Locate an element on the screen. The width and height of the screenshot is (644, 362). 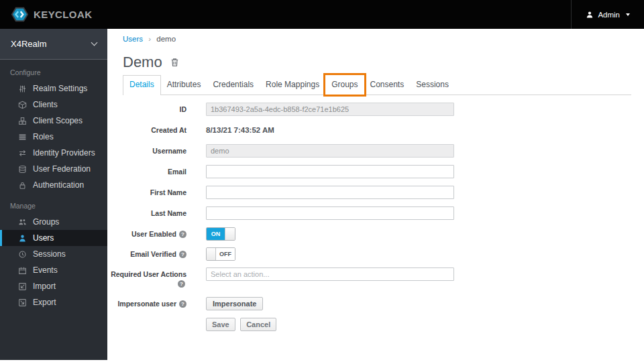
username-field is located at coordinates (330, 151).